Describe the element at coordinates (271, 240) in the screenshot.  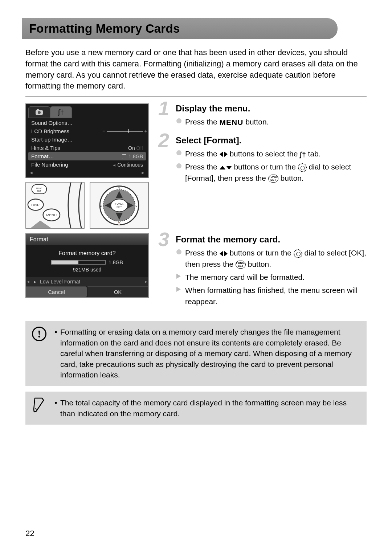
I see `step-title: Format the memory card.` at that location.